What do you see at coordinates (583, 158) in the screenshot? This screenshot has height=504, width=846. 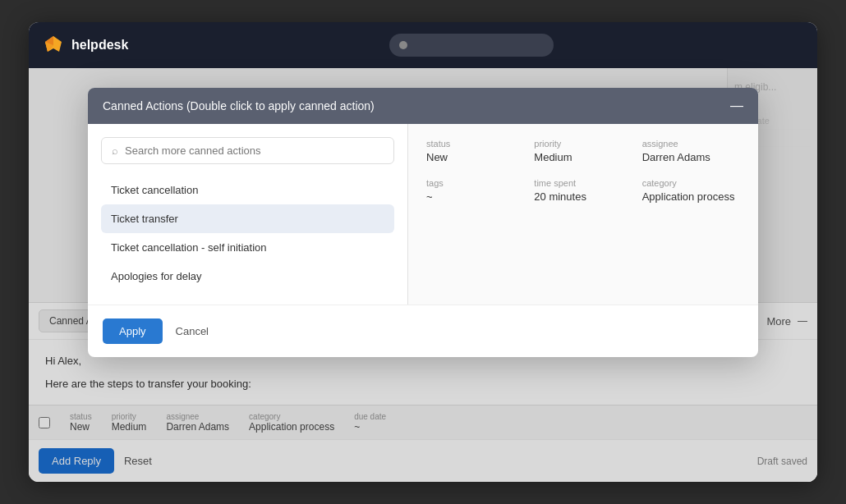 I see `detail-priority-value: Medium` at bounding box center [583, 158].